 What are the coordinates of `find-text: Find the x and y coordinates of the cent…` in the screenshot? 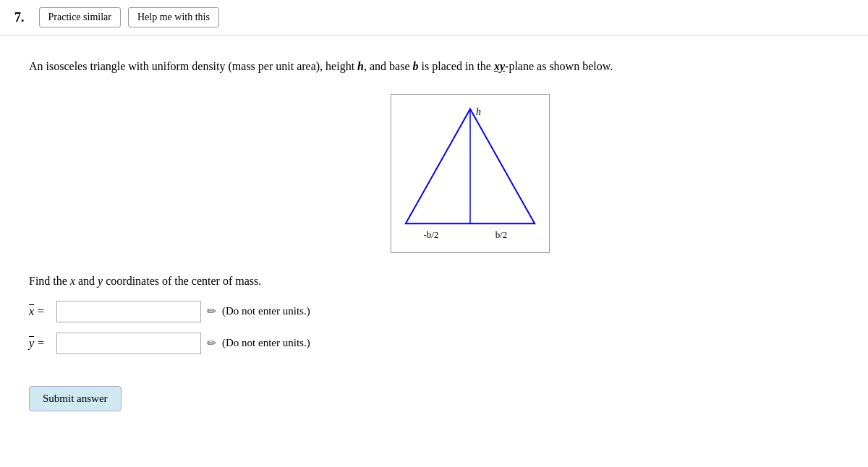 It's located at (398, 281).